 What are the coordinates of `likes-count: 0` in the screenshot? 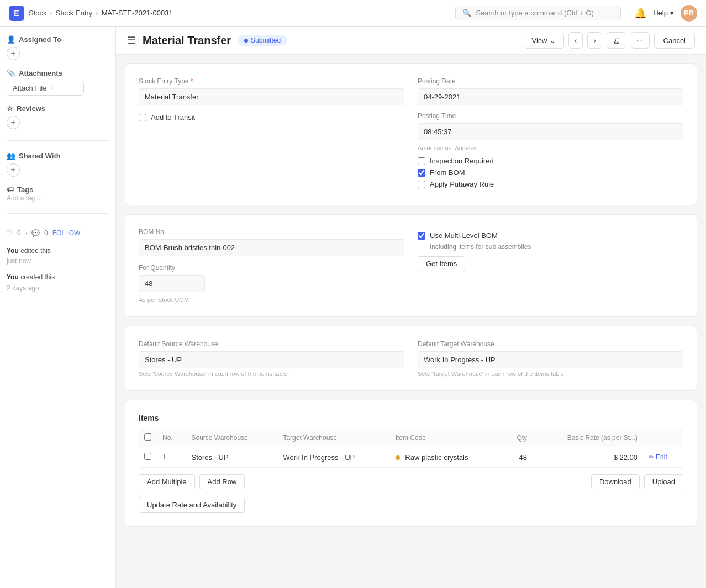 It's located at (19, 233).